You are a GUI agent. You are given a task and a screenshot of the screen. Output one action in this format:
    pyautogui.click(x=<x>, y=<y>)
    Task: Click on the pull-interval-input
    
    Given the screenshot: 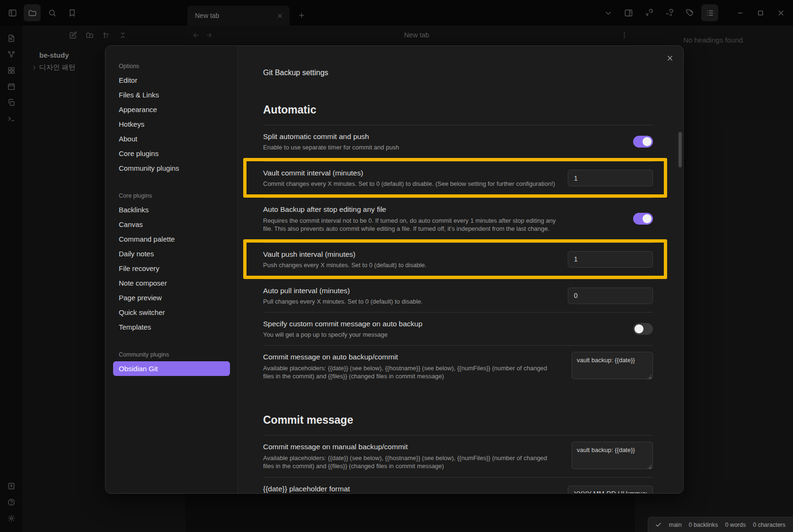 What is the action you would take?
    pyautogui.click(x=610, y=296)
    